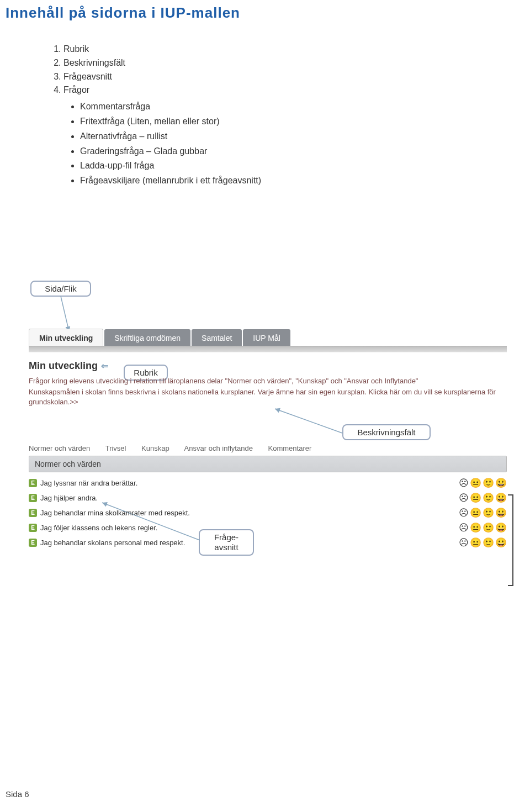 The width and height of the screenshot is (530, 812). What do you see at coordinates (268, 513) in the screenshot?
I see `question-row: E Jag behandlar mina skolkamrater med re…` at bounding box center [268, 513].